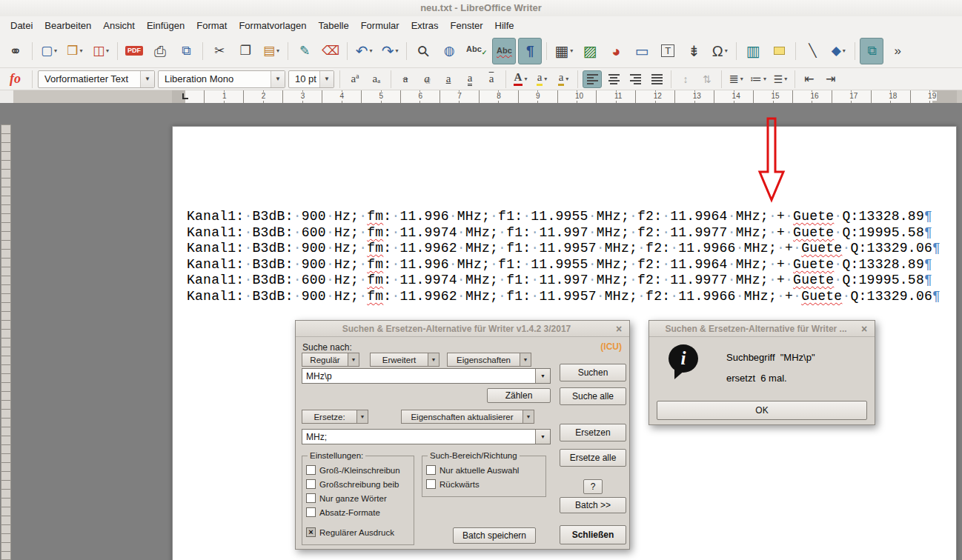  Describe the element at coordinates (505, 25) in the screenshot. I see `menu-hilfe: Hilfe` at that location.